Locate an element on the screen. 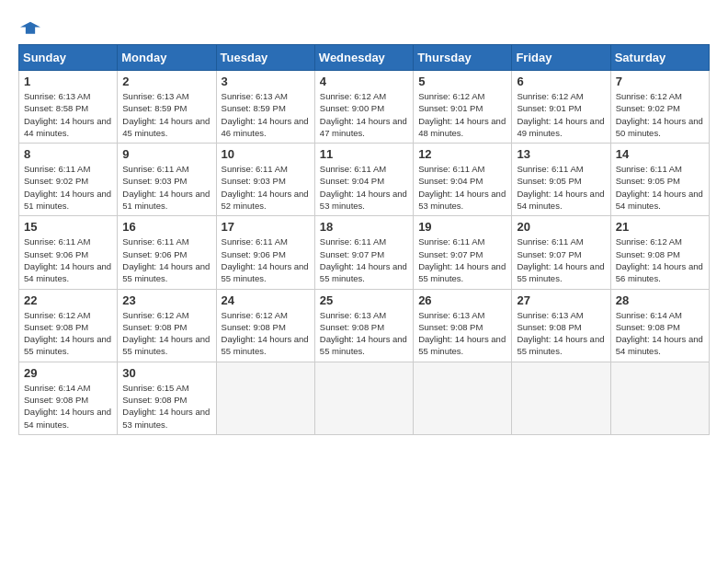  logo is located at coordinates (29, 27).